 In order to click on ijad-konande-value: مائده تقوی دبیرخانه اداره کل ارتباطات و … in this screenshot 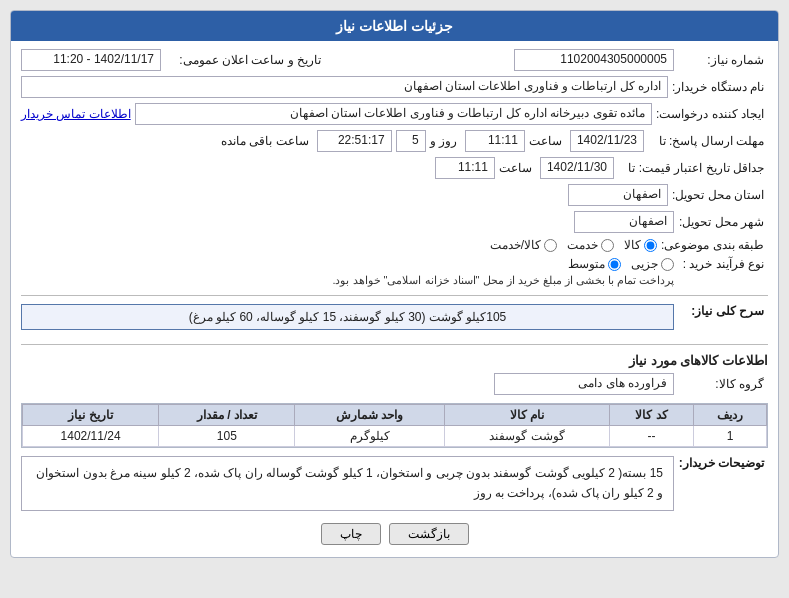, I will do `click(394, 114)`.